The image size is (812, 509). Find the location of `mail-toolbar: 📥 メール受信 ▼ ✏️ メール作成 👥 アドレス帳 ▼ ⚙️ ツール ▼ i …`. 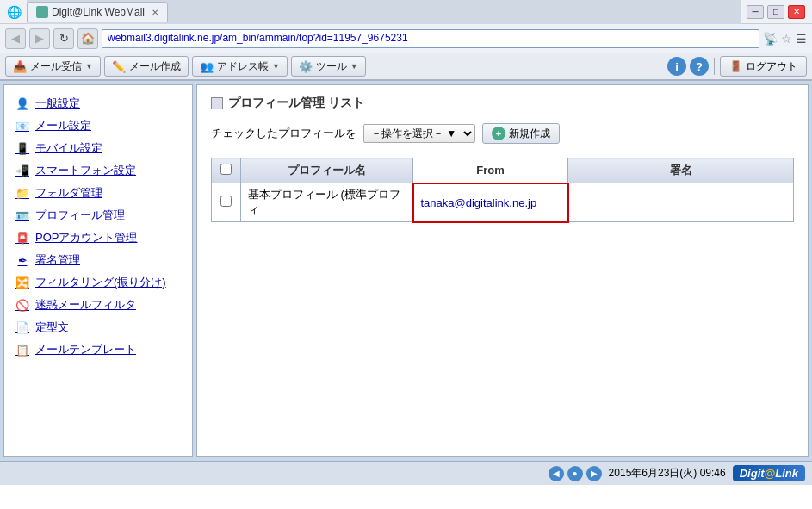

mail-toolbar: 📥 メール受信 ▼ ✏️ メール作成 👥 アドレス帳 ▼ ⚙️ ツール ▼ i … is located at coordinates (406, 67).